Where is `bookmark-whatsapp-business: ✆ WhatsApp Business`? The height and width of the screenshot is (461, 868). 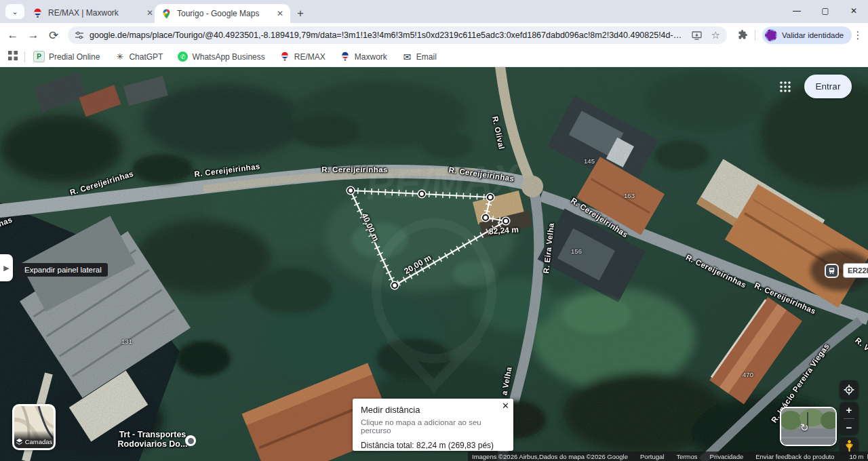
bookmark-whatsapp-business: ✆ WhatsApp Business is located at coordinates (221, 57).